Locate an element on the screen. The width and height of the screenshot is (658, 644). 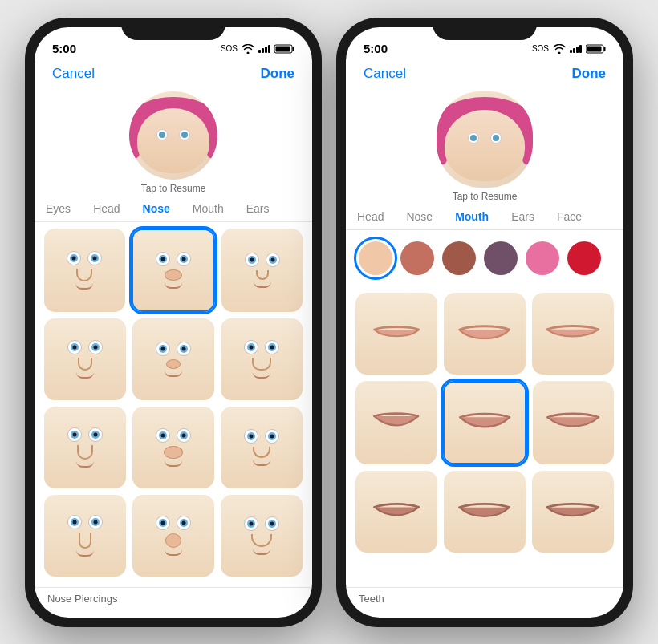
tap-resume-2: Tap to Resume is located at coordinates (485, 196).